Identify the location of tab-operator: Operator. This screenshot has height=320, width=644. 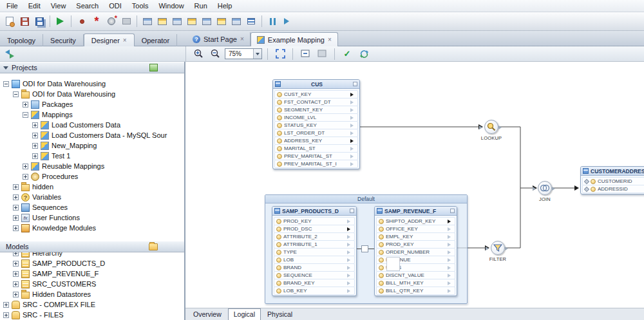
(156, 40).